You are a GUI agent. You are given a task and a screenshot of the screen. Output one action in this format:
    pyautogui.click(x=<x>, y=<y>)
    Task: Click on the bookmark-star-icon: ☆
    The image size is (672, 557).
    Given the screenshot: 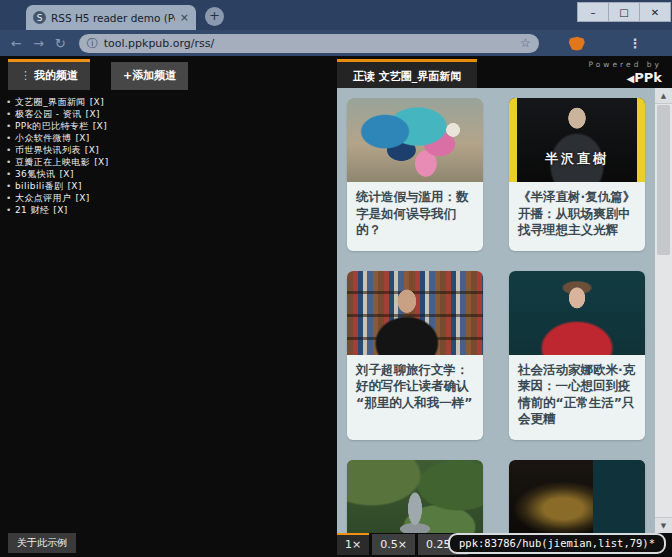 What is the action you would take?
    pyautogui.click(x=526, y=43)
    